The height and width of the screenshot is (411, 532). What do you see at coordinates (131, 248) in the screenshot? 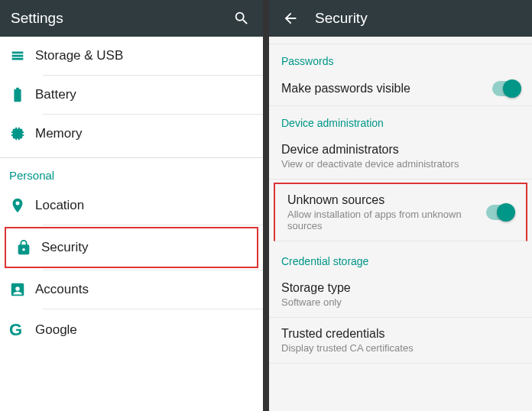
I see `settings-item-security: Security` at bounding box center [131, 248].